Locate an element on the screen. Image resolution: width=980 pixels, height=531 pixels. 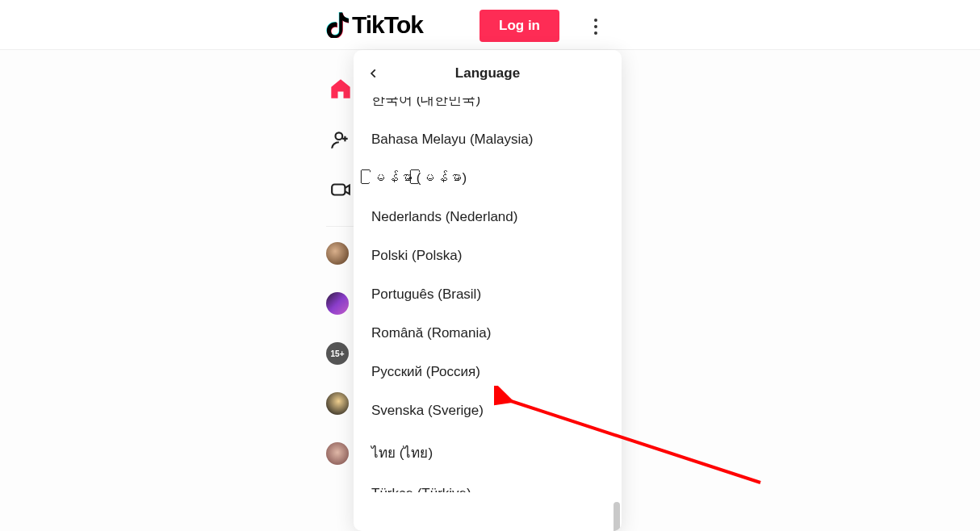
language-option: မြန်မာ (မြန်မာ) is located at coordinates (488, 178).